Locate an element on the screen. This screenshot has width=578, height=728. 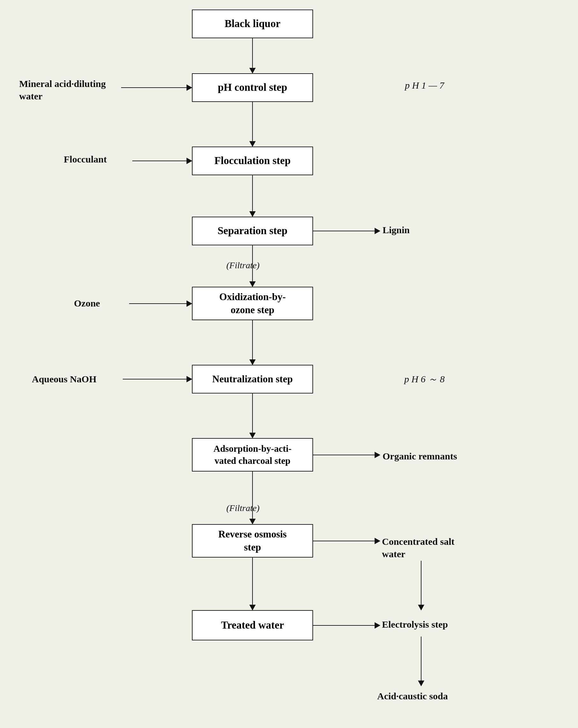
arrow-mineral-to-ph is located at coordinates (157, 88).